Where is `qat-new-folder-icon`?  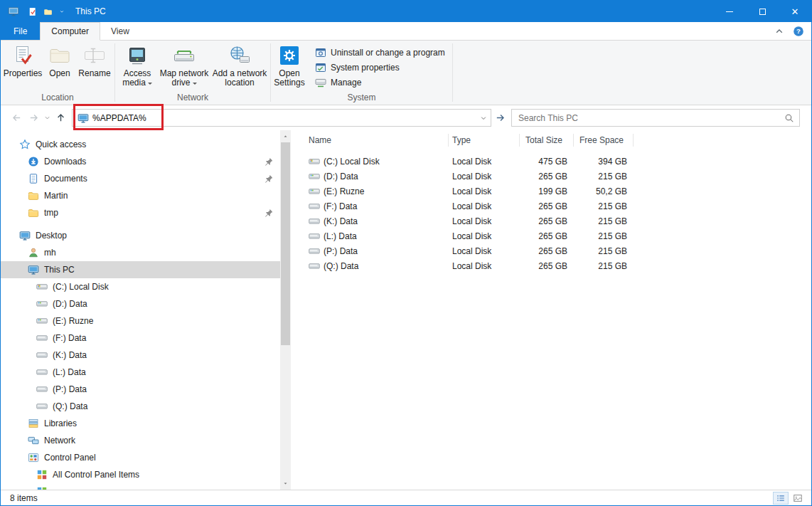
qat-new-folder-icon is located at coordinates (48, 11).